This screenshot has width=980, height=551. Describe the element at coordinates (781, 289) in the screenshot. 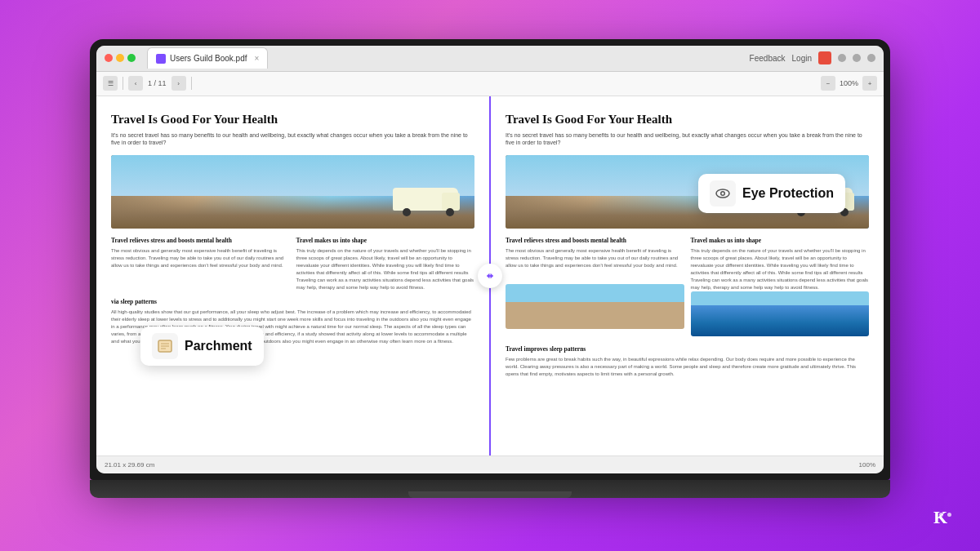

I see `right-col-2: Travel makes us into shape This truly de…` at that location.